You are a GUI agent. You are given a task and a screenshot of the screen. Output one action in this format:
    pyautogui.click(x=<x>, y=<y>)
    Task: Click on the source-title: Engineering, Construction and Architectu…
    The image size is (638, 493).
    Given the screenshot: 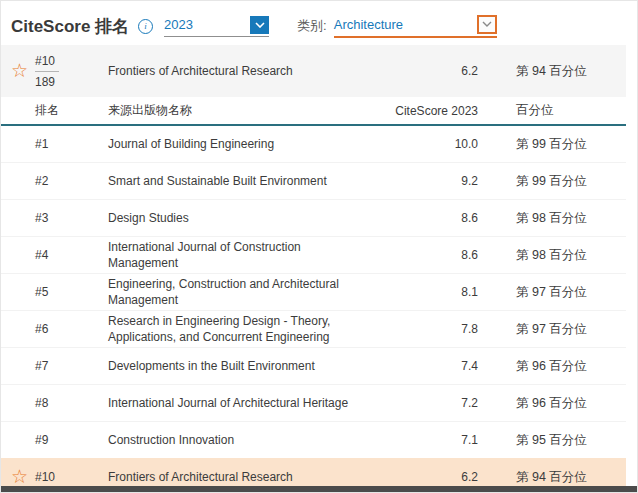 What is the action you would take?
    pyautogui.click(x=246, y=292)
    